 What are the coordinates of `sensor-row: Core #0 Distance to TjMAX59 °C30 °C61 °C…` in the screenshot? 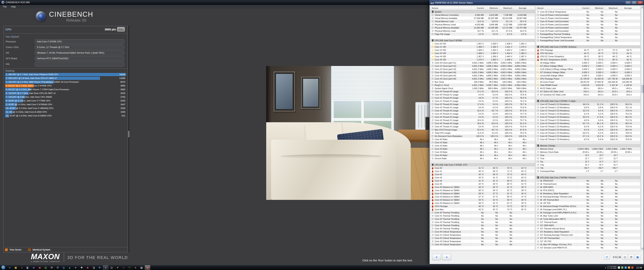 It's located at (482, 187).